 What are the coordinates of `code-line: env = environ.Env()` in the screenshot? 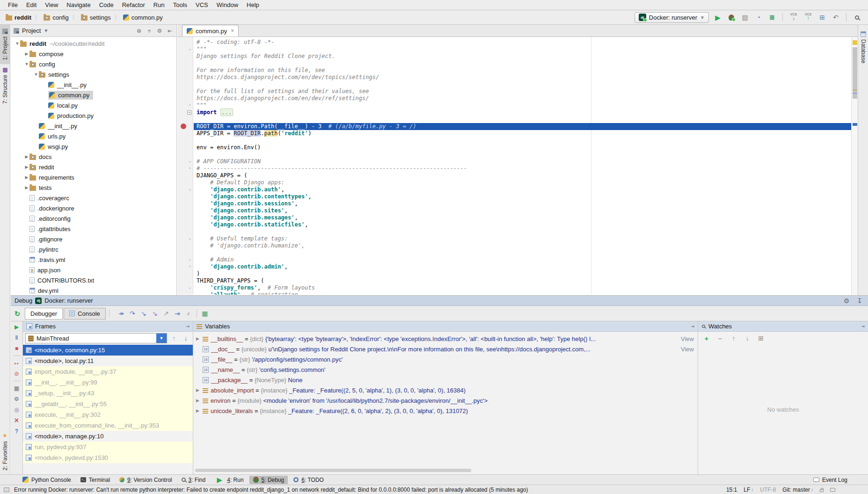 It's located at (522, 148).